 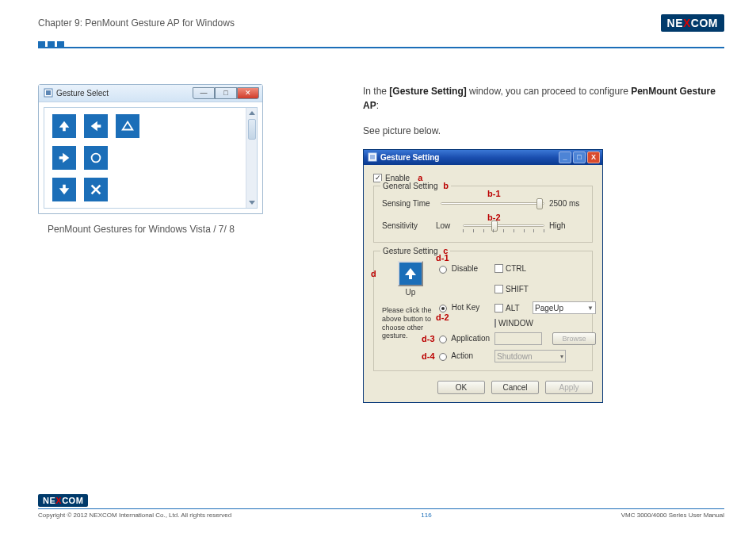 I want to click on gesture-circle-tile, so click(x=96, y=158).